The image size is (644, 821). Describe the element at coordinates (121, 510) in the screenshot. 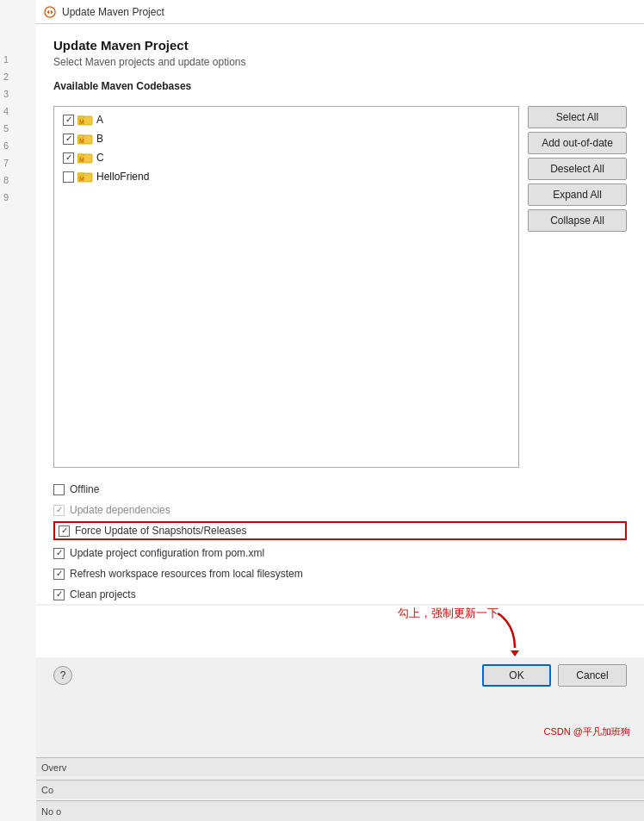

I see `label-update-dependencies: Update dependencies` at that location.